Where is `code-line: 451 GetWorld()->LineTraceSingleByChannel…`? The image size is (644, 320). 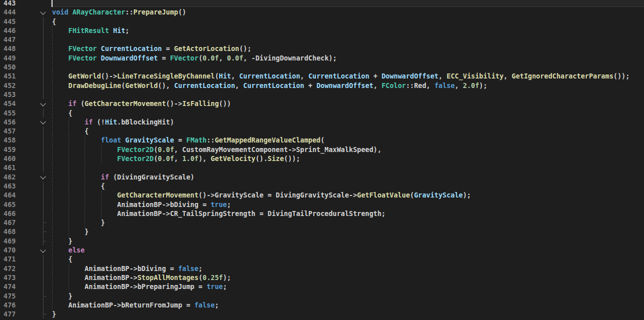 code-line: 451 GetWorld()->LineTraceSingleByChannel… is located at coordinates (322, 76).